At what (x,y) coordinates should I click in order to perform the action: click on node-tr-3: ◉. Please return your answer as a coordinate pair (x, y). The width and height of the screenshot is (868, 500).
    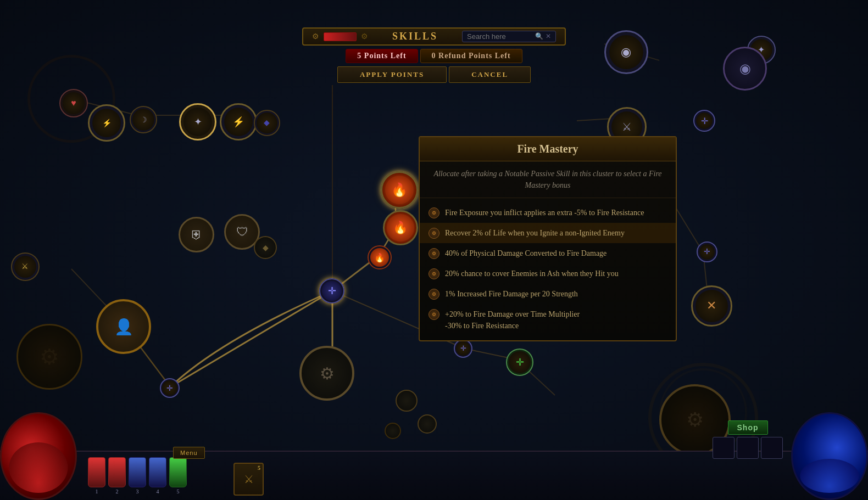
    Looking at the image, I should click on (745, 69).